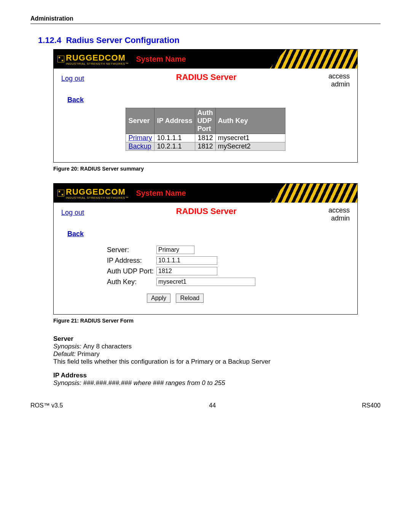 The image size is (411, 532). Describe the element at coordinates (140, 138) in the screenshot. I see `server-link-primary: Primary` at that location.